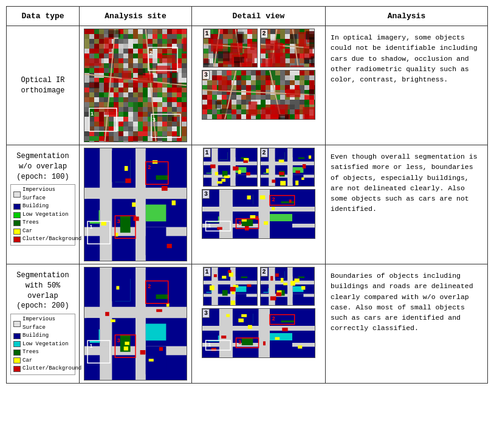 This screenshot has height=448, width=494. Describe the element at coordinates (259, 16) in the screenshot. I see `header-detail-view: Detail view` at that location.